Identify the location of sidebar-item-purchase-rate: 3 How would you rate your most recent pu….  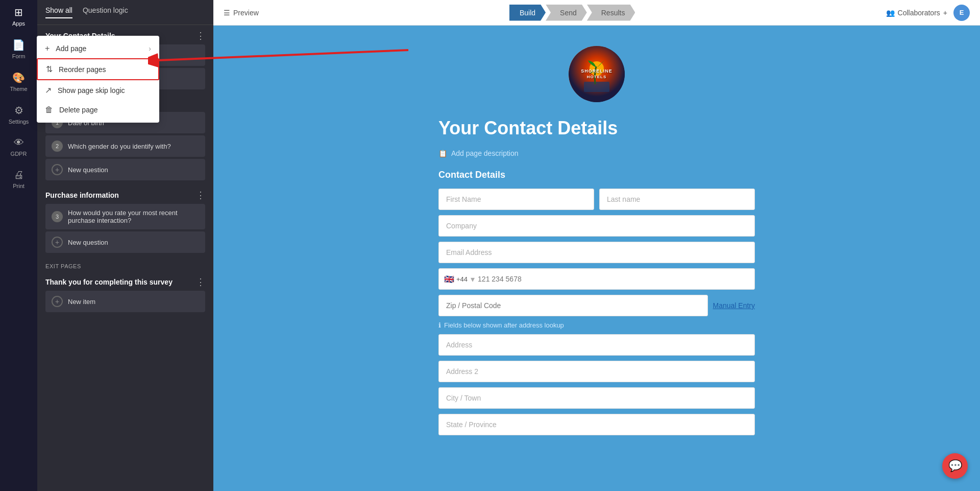
(126, 217).